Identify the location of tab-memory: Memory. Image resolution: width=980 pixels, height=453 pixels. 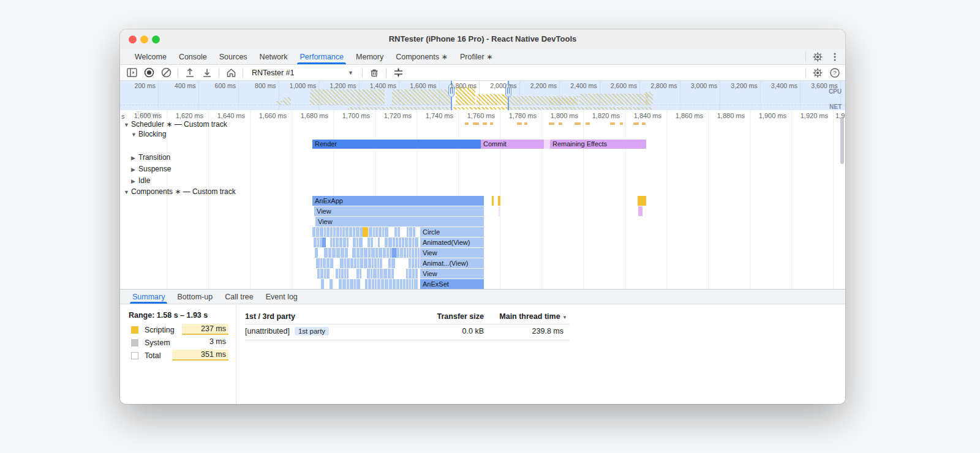
(370, 56).